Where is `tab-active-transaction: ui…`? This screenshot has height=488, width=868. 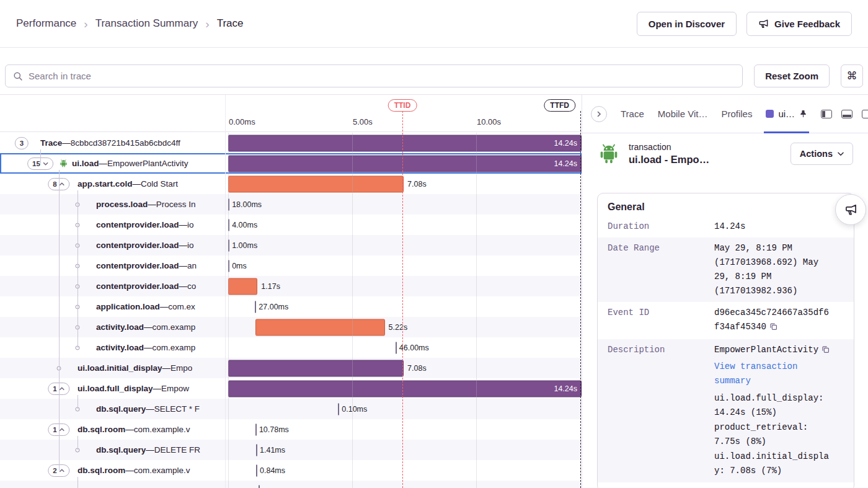
tab-active-transaction: ui… is located at coordinates (786, 114).